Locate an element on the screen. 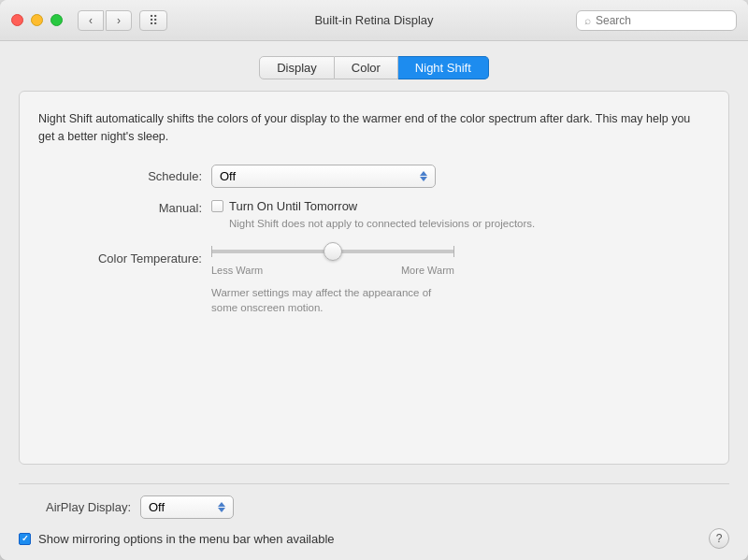 The height and width of the screenshot is (560, 748). close-button is located at coordinates (17, 21).